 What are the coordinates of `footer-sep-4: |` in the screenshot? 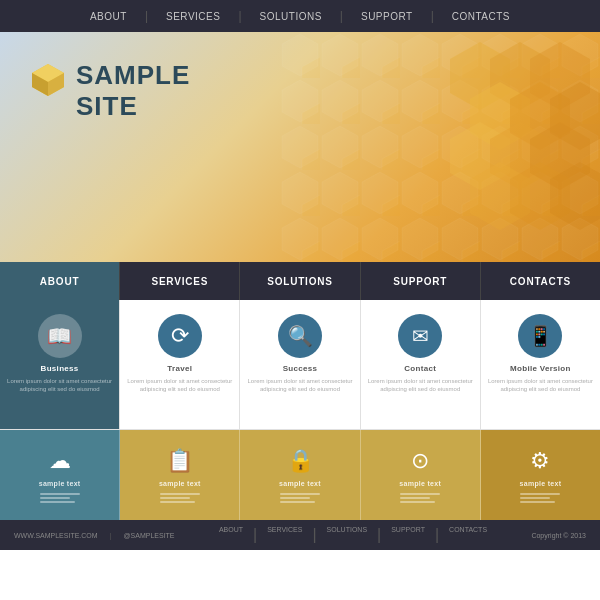 It's located at (379, 535).